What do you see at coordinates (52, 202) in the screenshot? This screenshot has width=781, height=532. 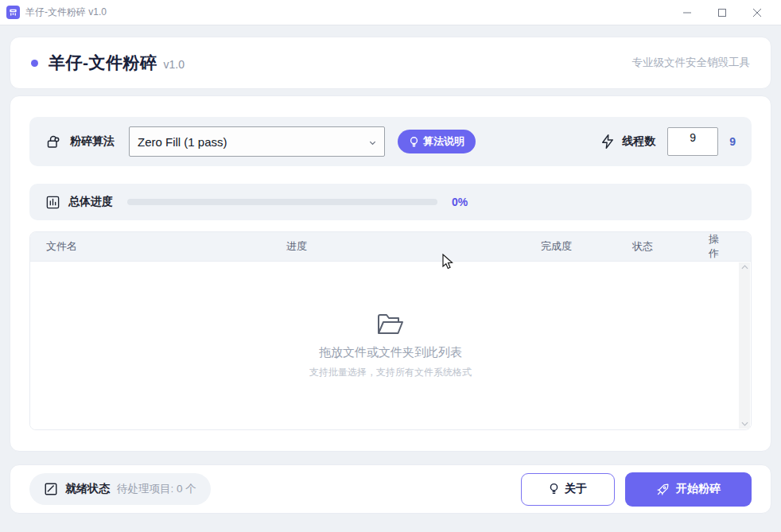 I see `bar-chart-icon` at bounding box center [52, 202].